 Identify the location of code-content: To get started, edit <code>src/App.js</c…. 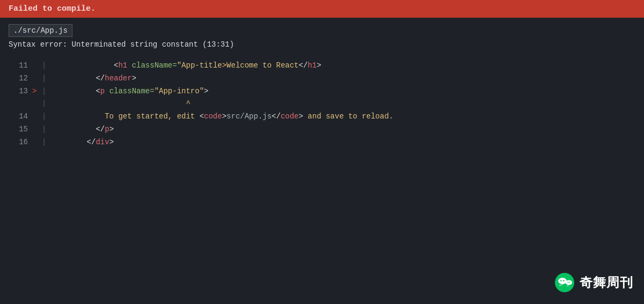
(222, 117).